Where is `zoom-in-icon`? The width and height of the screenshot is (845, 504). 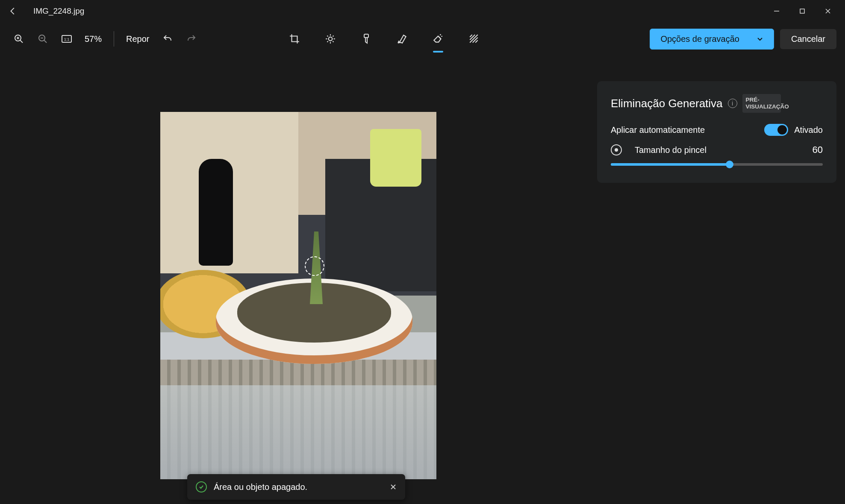
zoom-in-icon is located at coordinates (19, 39).